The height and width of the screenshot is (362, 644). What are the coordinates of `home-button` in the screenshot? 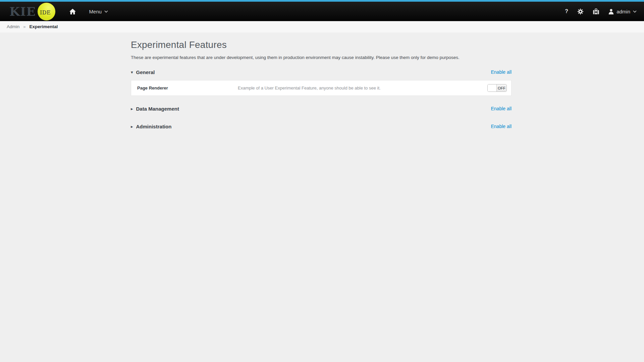 It's located at (72, 11).